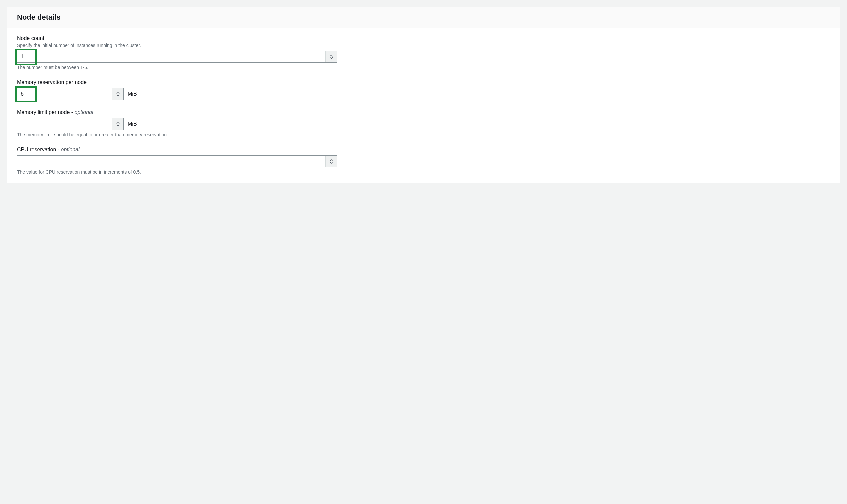 The width and height of the screenshot is (847, 504). I want to click on node-count-description: Specify the initial number of instances …, so click(424, 46).